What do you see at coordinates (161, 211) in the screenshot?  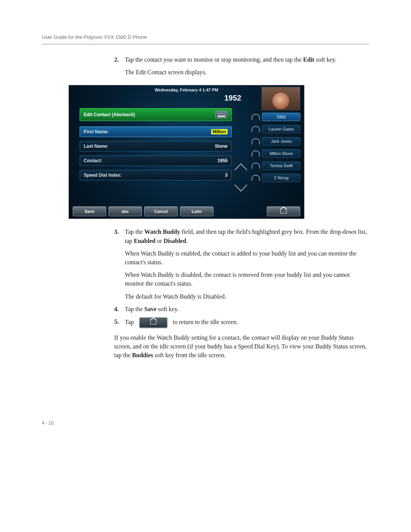 I see `cancel-softkey: Cancel` at bounding box center [161, 211].